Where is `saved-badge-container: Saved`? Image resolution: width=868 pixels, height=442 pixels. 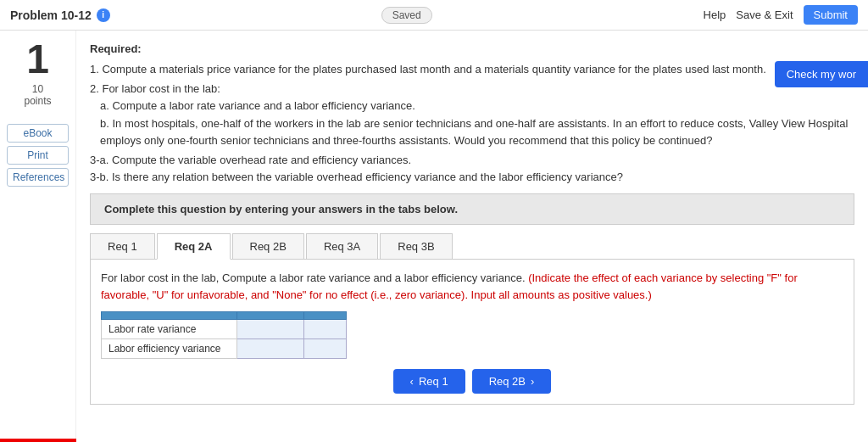 saved-badge-container: Saved is located at coordinates (407, 15).